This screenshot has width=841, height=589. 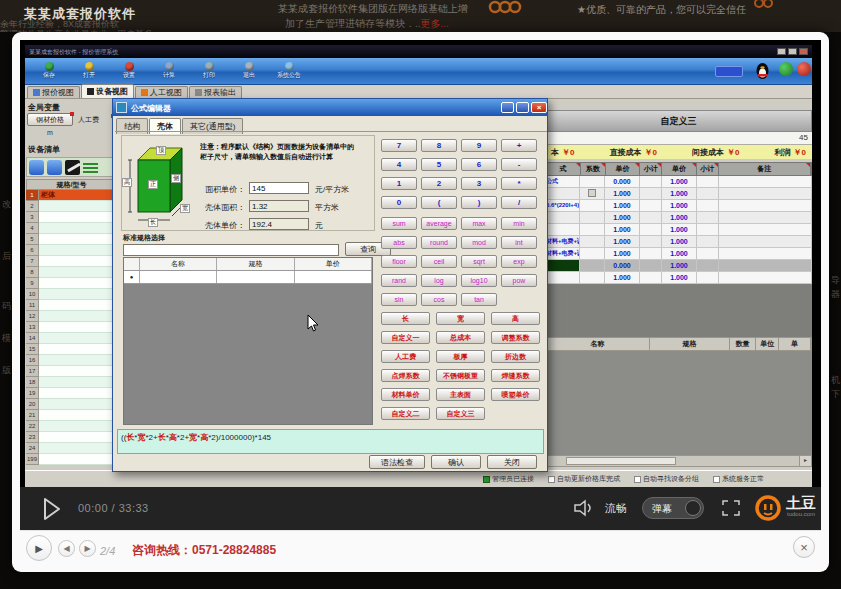 I want to click on calc-var-button: 高, so click(x=516, y=318).